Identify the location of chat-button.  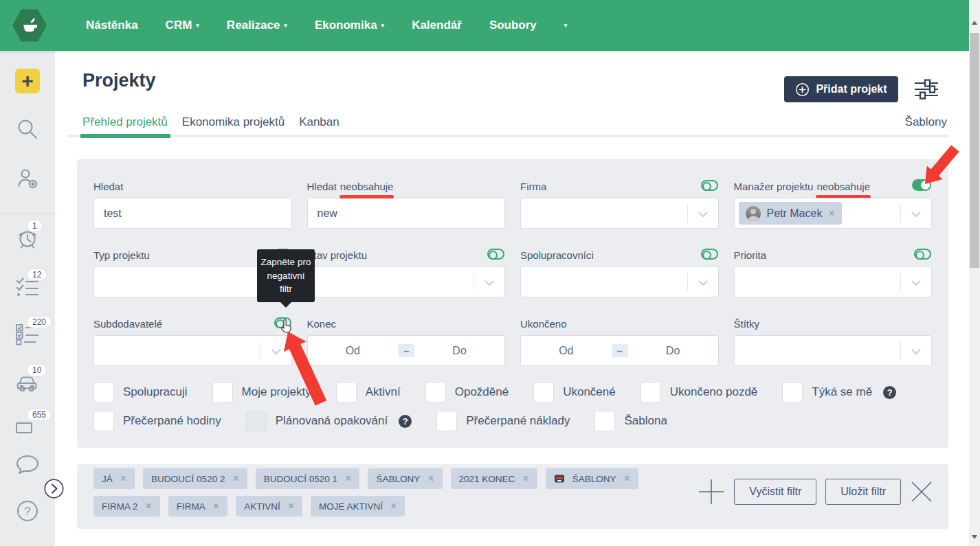
(27, 464).